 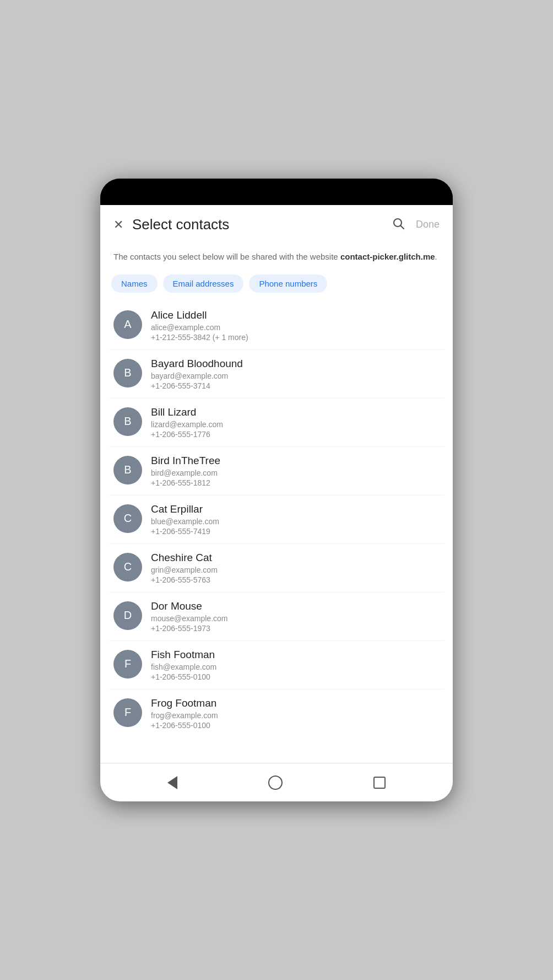 I want to click on contact-info: Bird InTheTreebird@example.com+1-206-555…, so click(x=295, y=471).